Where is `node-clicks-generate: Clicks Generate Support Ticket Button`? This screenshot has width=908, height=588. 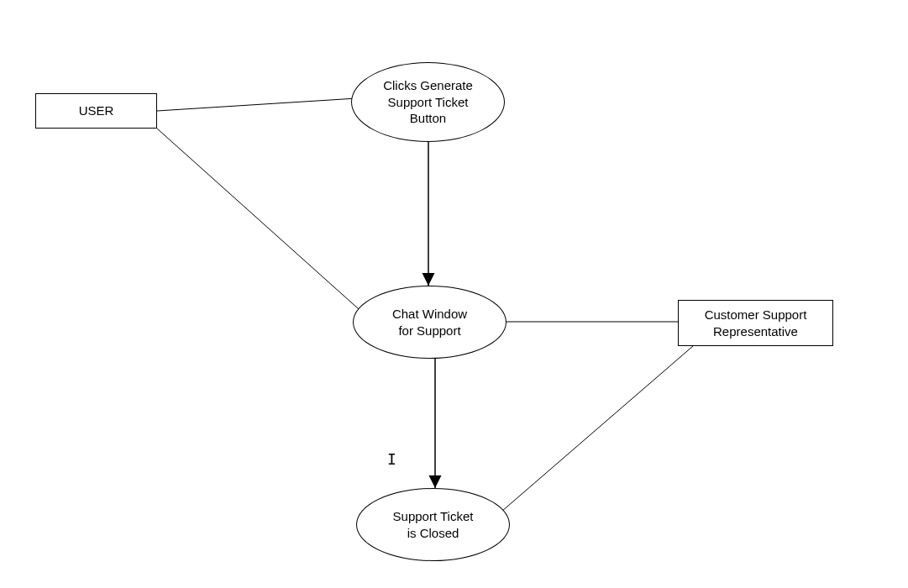
node-clicks-generate: Clicks Generate Support Ticket Button is located at coordinates (428, 102).